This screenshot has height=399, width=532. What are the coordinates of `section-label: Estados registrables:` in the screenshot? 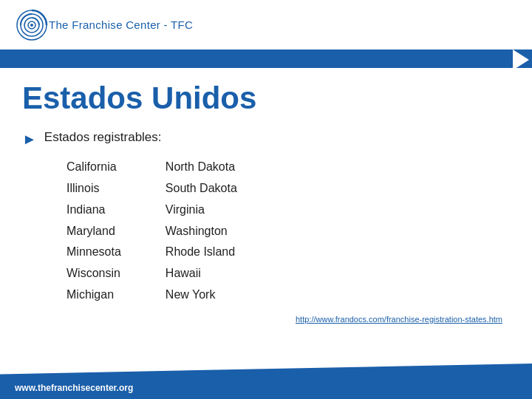 It's located at (103, 137).